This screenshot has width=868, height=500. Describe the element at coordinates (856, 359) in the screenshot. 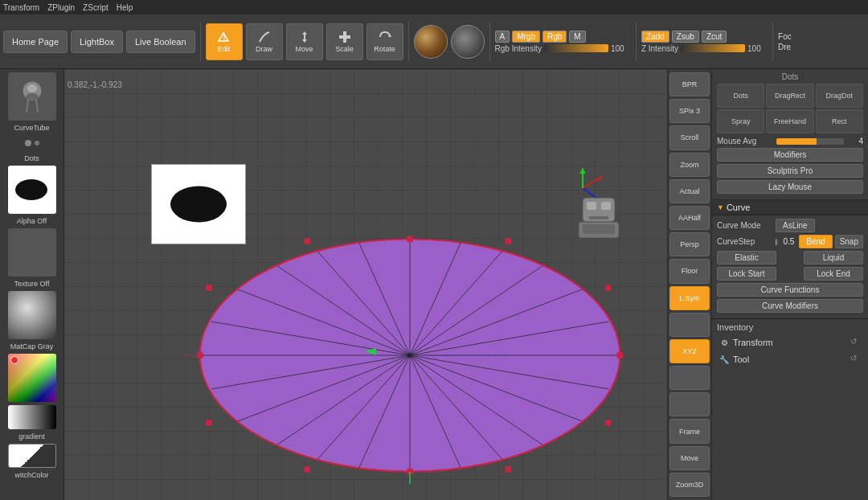

I see `tool-reset-icon: ↺` at that location.